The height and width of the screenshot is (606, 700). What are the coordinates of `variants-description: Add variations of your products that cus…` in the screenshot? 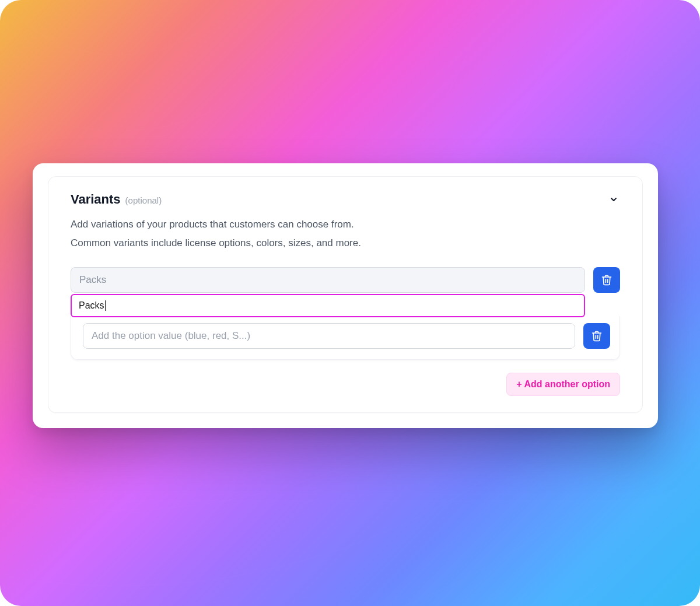 It's located at (345, 234).